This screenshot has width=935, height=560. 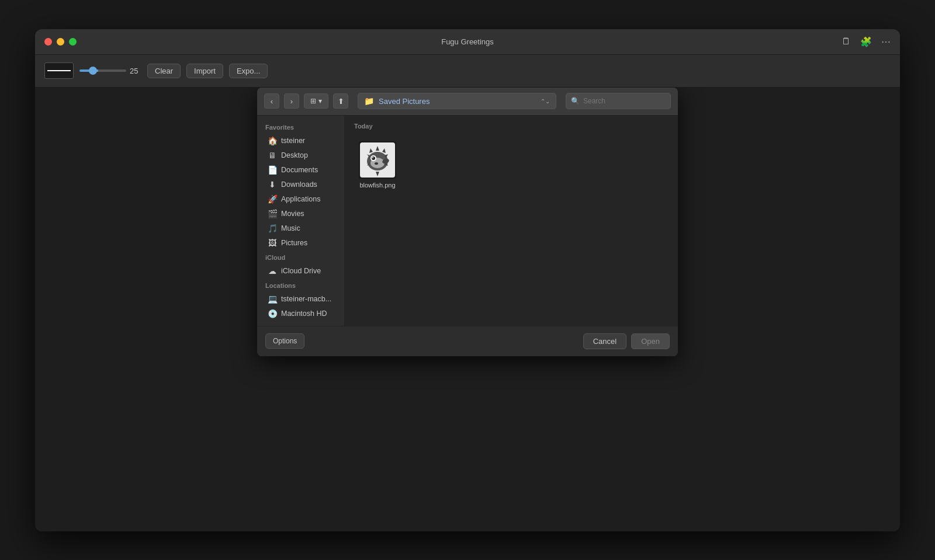 What do you see at coordinates (316, 101) in the screenshot?
I see `view-toggle-button: ⊞ ▾` at bounding box center [316, 101].